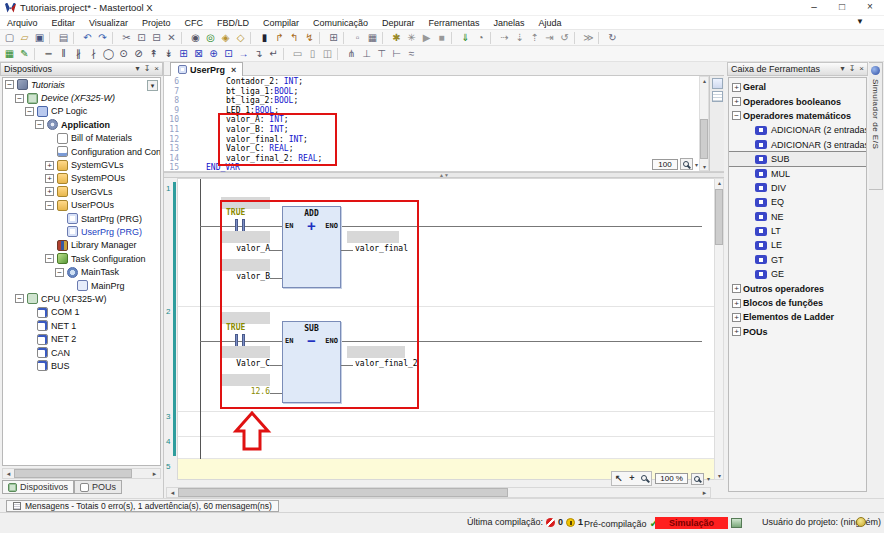 This screenshot has height=533, width=884. Describe the element at coordinates (704, 492) in the screenshot. I see `scroll-right-icon: ▸` at that location.